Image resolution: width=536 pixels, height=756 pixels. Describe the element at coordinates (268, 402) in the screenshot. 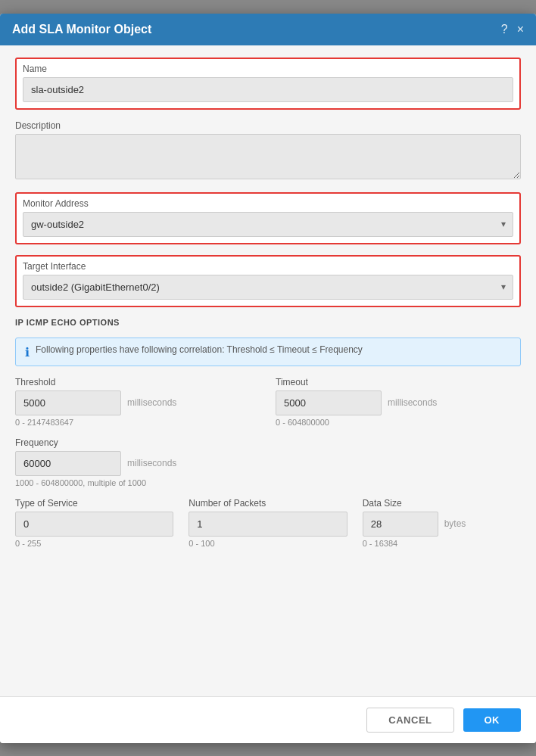

I see `threshold-timeout-row: Threshold milliseconds 0 - 2147483647 Ti…` at that location.